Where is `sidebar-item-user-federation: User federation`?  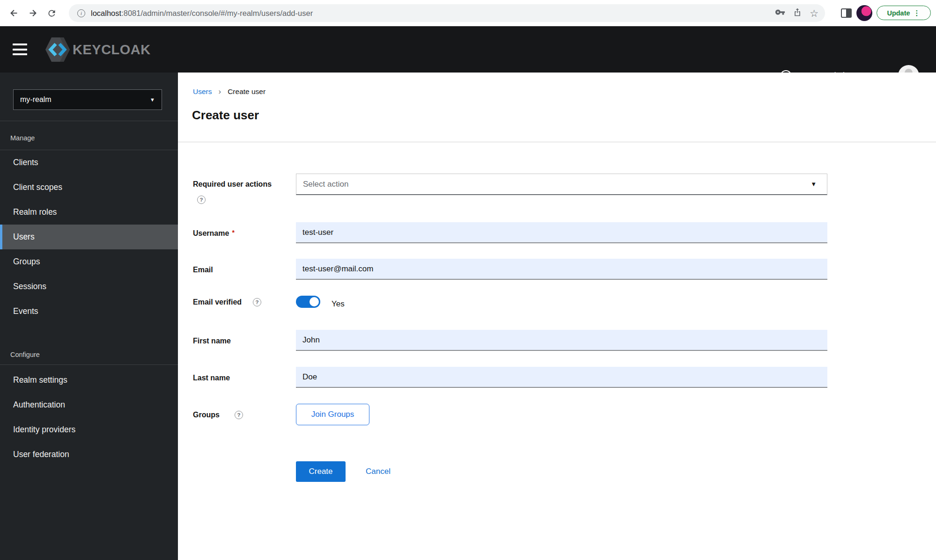 sidebar-item-user-federation: User federation is located at coordinates (89, 455).